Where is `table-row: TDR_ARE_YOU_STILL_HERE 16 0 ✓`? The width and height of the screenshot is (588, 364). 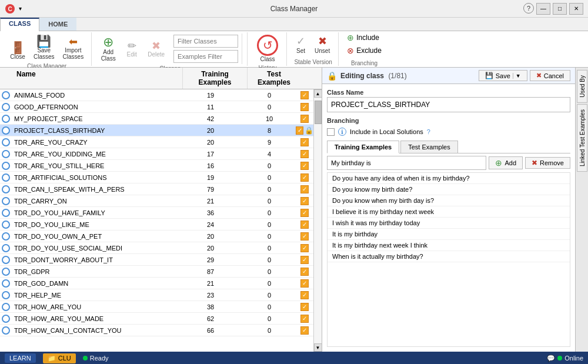 table-row: TDR_ARE_YOU_STILL_HERE 16 0 ✓ is located at coordinates (156, 166).